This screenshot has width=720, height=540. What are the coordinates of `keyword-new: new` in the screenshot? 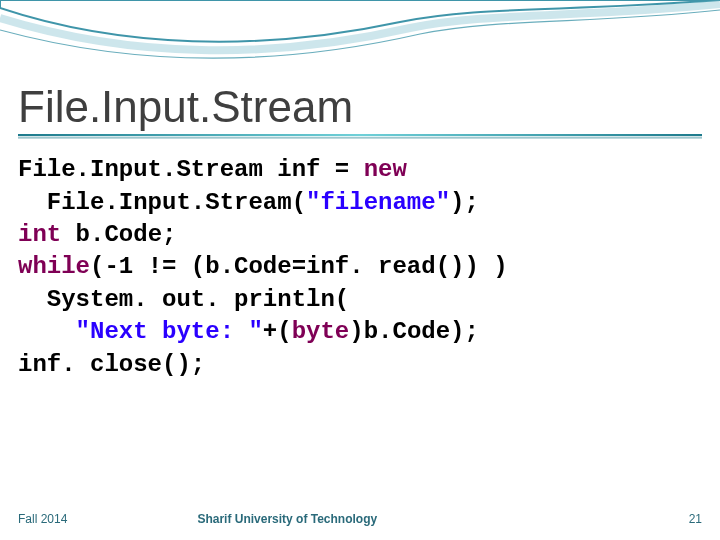 It's located at (386, 170).